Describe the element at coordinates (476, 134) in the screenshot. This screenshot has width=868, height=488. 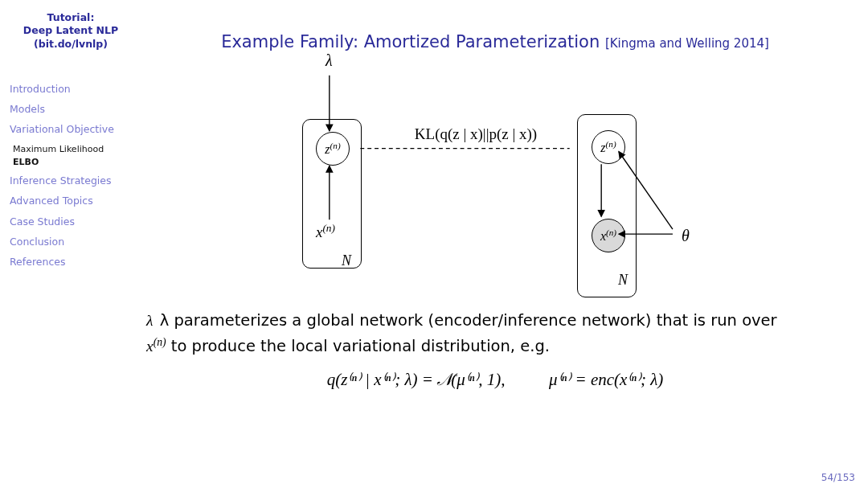
I see `kl-label: KL(q(z | x)||p(z | x))` at that location.